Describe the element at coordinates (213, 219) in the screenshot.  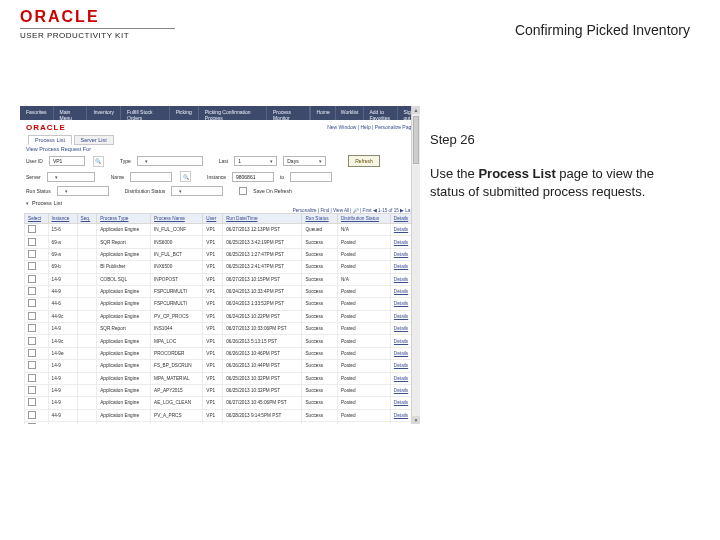
I see `col-5: User` at that location.